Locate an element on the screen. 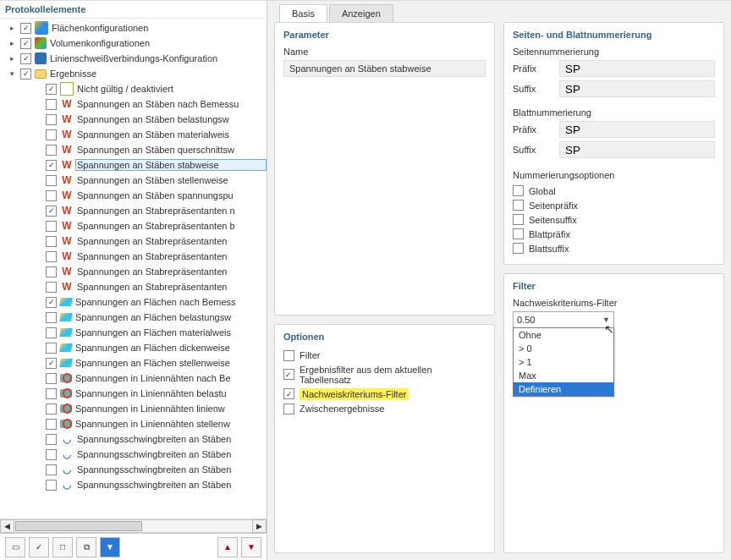 Image resolution: width=731 pixels, height=560 pixels. filter-button: ▼ is located at coordinates (110, 547).